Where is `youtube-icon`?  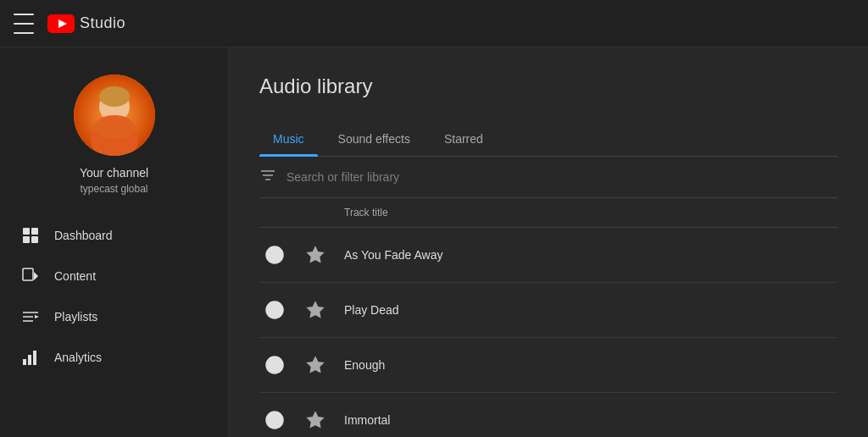 youtube-icon is located at coordinates (61, 24).